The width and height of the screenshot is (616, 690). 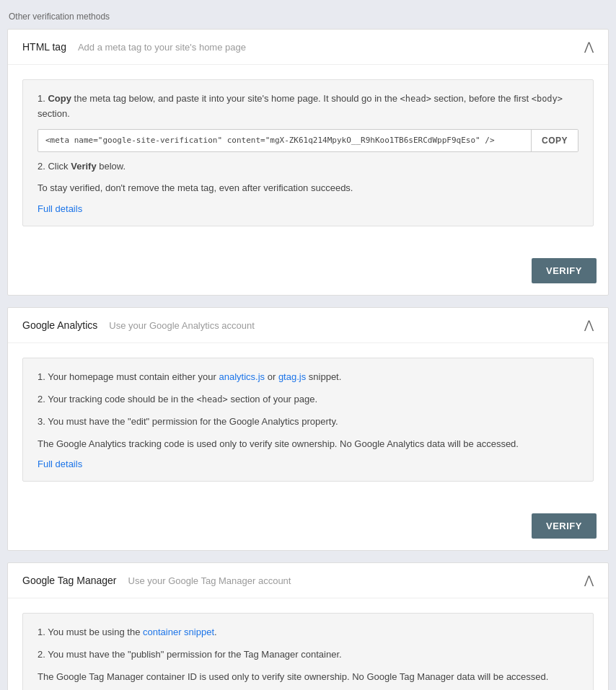 What do you see at coordinates (564, 526) in the screenshot?
I see `analytics-verify-button: VERIFY` at bounding box center [564, 526].